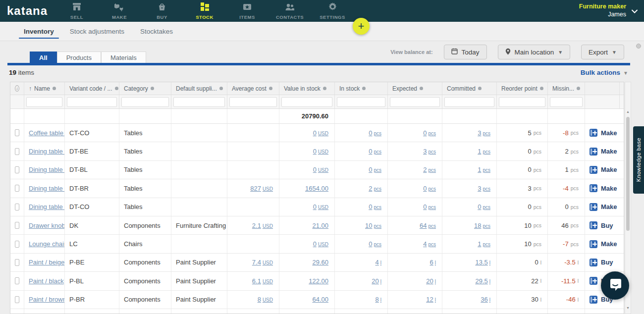 The image size is (644, 314). I want to click on info-icon, so click(639, 46).